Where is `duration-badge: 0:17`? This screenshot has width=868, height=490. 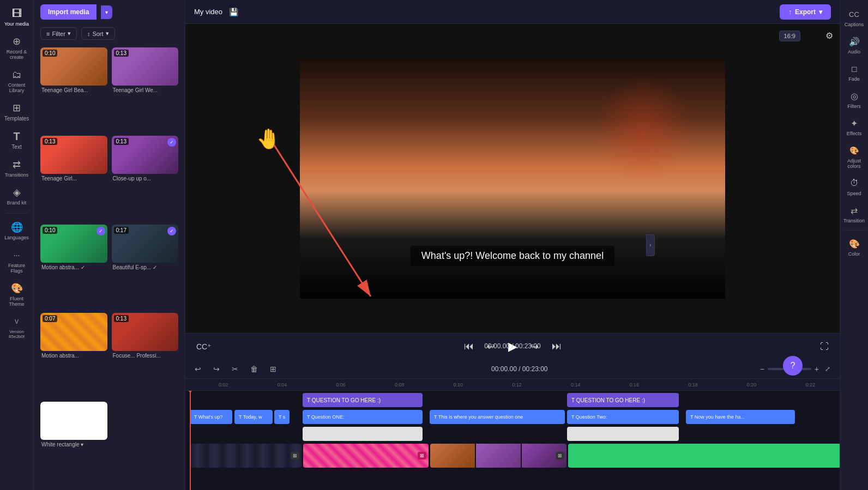 duration-badge: 0:17 is located at coordinates (121, 230).